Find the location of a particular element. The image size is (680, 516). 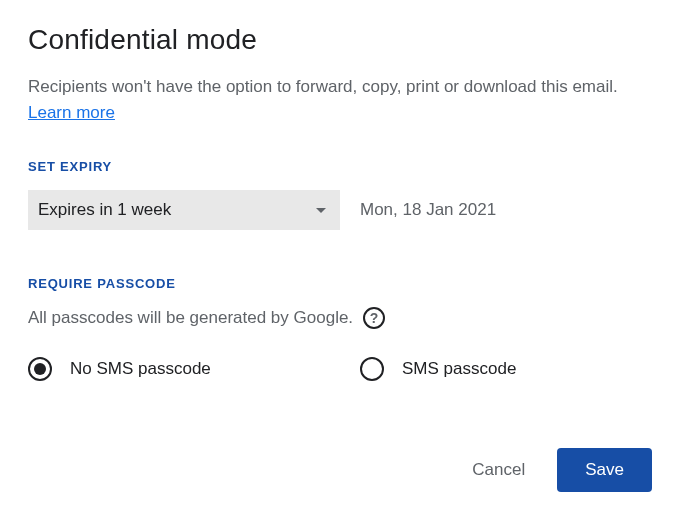

chevron-down-icon is located at coordinates (321, 210).